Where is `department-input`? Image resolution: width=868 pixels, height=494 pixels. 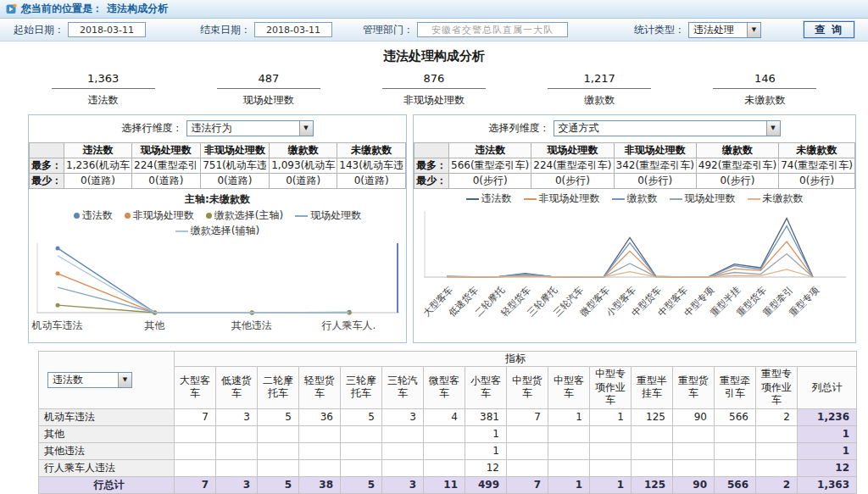
department-input is located at coordinates (492, 30).